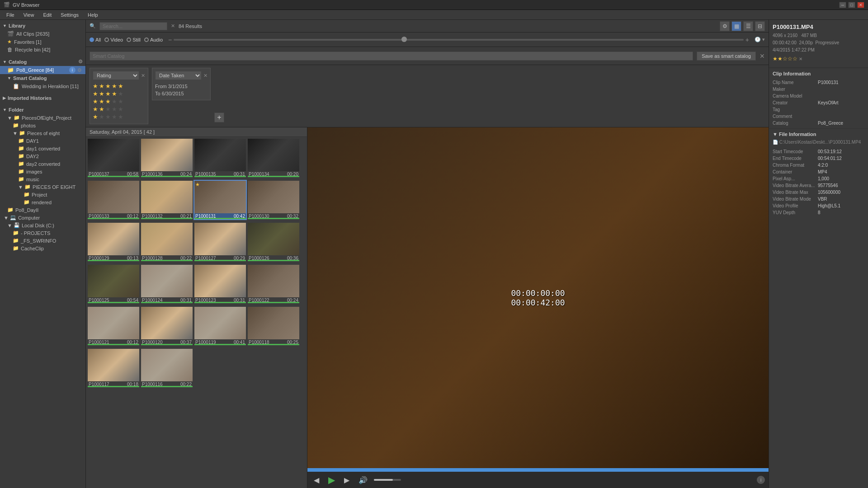  I want to click on radio-video: Video, so click(114, 40).